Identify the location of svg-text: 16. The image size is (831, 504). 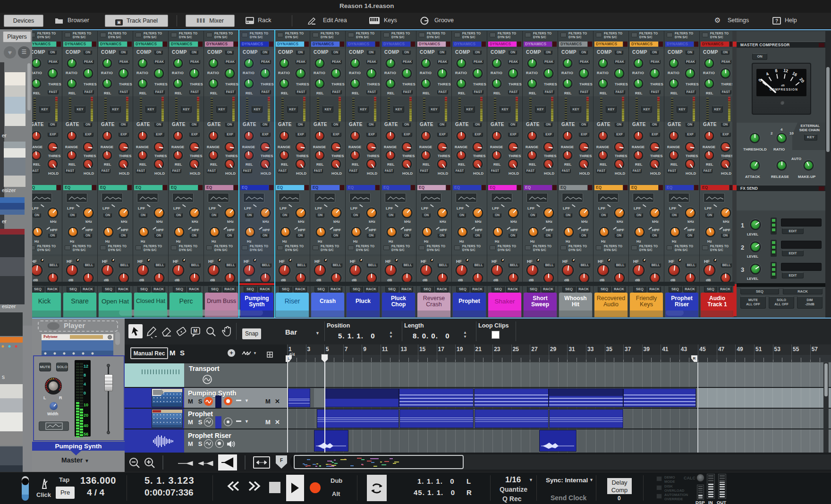
(795, 74).